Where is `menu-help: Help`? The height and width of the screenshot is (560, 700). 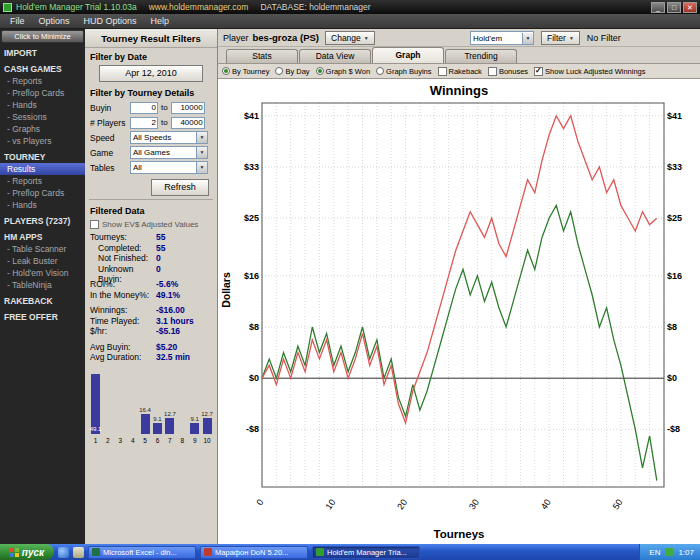
menu-help: Help is located at coordinates (160, 21).